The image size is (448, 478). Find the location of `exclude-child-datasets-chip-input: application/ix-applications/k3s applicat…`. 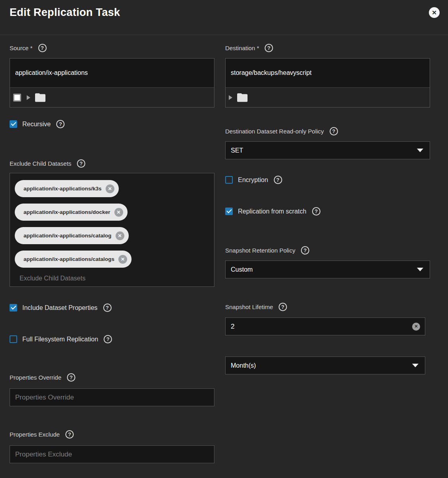

exclude-child-datasets-chip-input: application/ix-applications/k3s applicat… is located at coordinates (112, 230).